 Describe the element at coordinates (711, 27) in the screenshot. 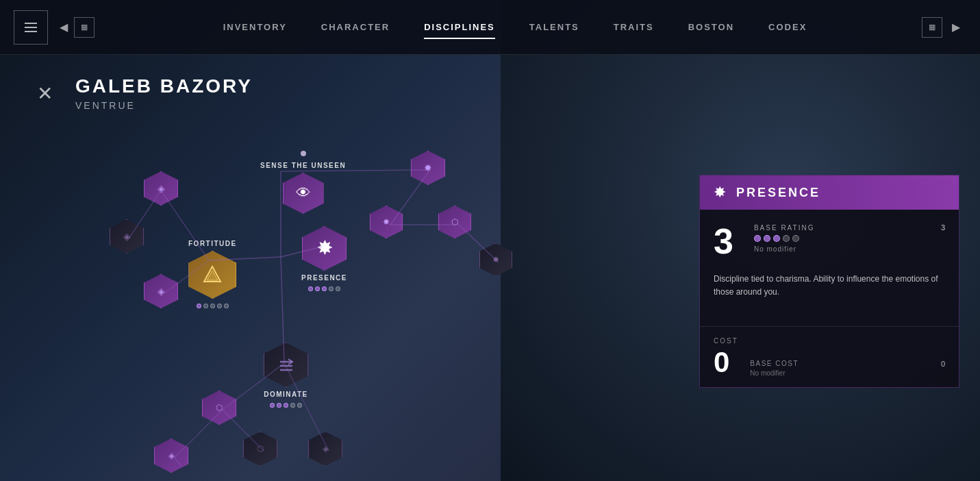

I see `nav-item-boston: BOSTON` at that location.